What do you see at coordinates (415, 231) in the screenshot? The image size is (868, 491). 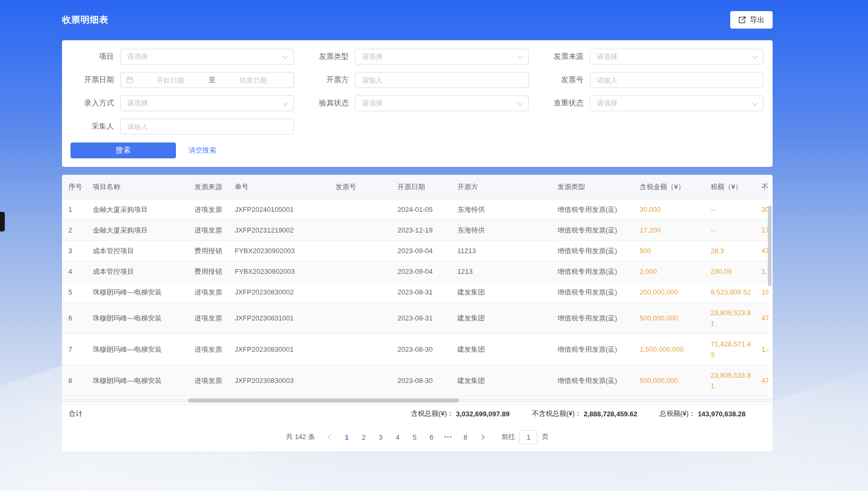 I see `table-row: 2 金融大厦采购项目 进项发票 JXFP20231219002 2023-12-…` at bounding box center [415, 231].